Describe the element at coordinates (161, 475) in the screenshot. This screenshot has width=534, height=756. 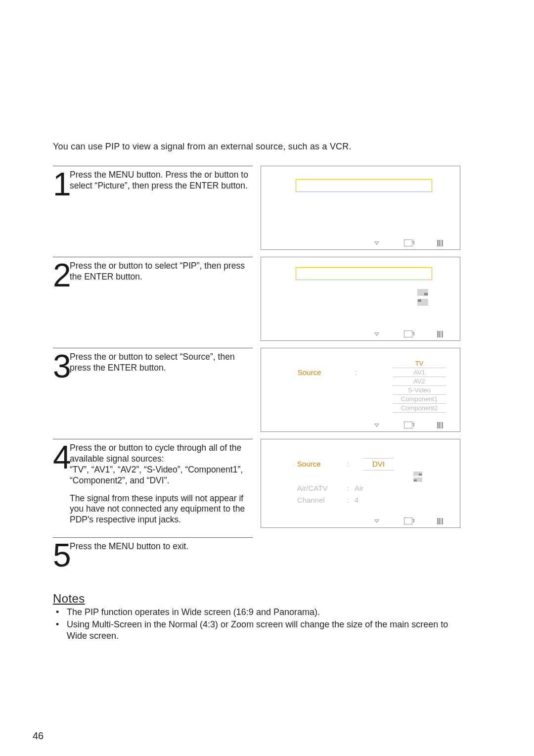
I see `step-4-line-2: “TV”, “AV1”, “AV2”, “S-Video”, “Componen…` at that location.